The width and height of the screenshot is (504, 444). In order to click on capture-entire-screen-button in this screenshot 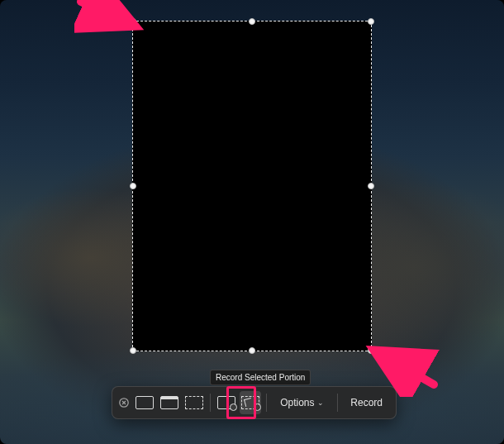, I will do `click(145, 403)`.